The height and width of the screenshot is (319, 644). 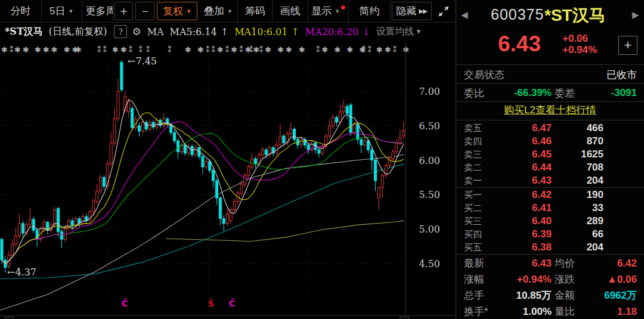 What do you see at coordinates (145, 11) in the screenshot?
I see `minus-icon: －` at bounding box center [145, 11].